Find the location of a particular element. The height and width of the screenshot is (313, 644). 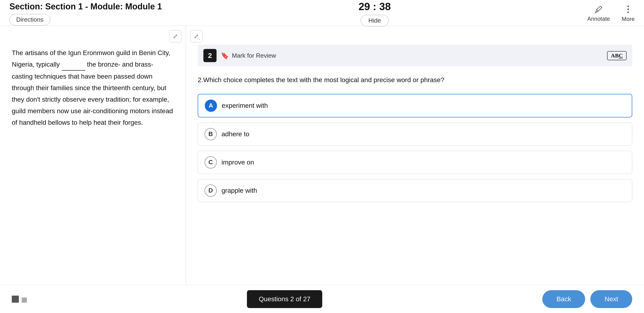

passage-blank is located at coordinates (74, 64).